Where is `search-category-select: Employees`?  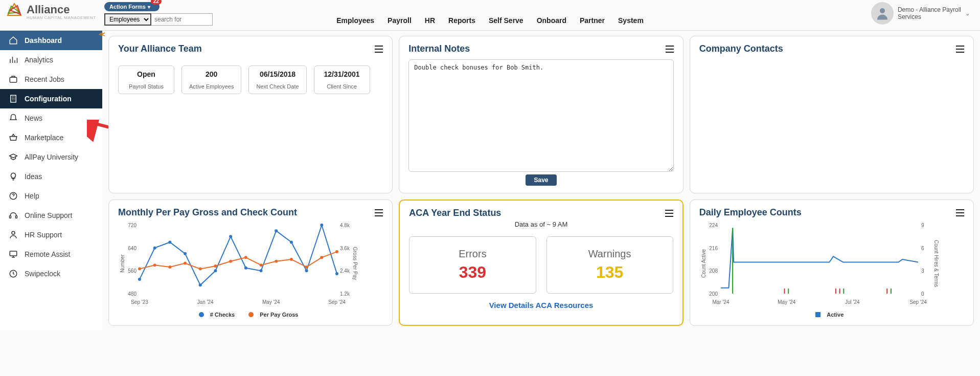 search-category-select: Employees is located at coordinates (128, 19).